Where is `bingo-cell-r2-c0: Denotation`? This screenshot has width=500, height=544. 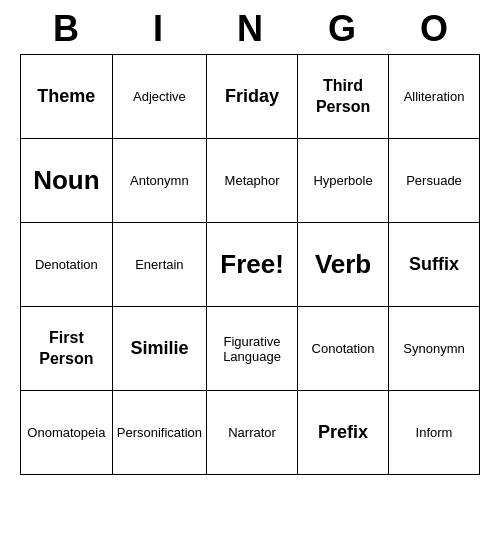 bingo-cell-r2-c0: Denotation is located at coordinates (67, 265).